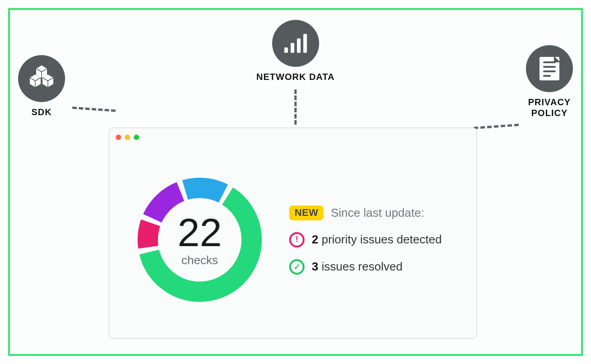 Image resolution: width=591 pixels, height=364 pixels. Describe the element at coordinates (315, 266) in the screenshot. I see `resolved-count: 3` at that location.